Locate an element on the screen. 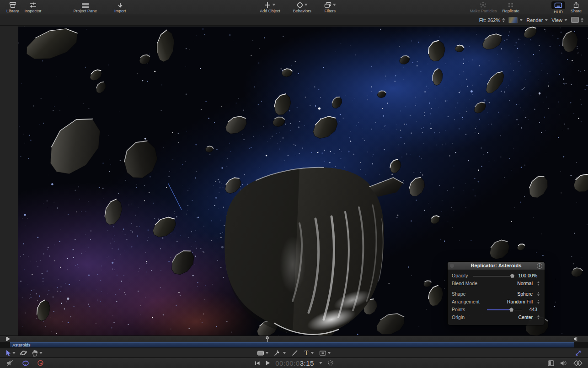 The image size is (588, 368). select-tool-chevron-icon is located at coordinates (14, 353).